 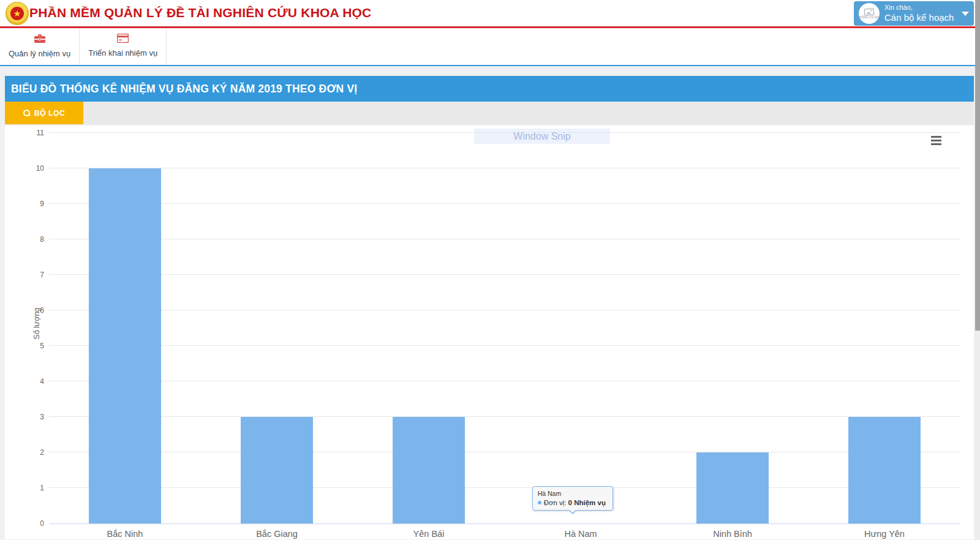 What do you see at coordinates (29, 168) in the screenshot?
I see `y-tick-label: 10` at bounding box center [29, 168].